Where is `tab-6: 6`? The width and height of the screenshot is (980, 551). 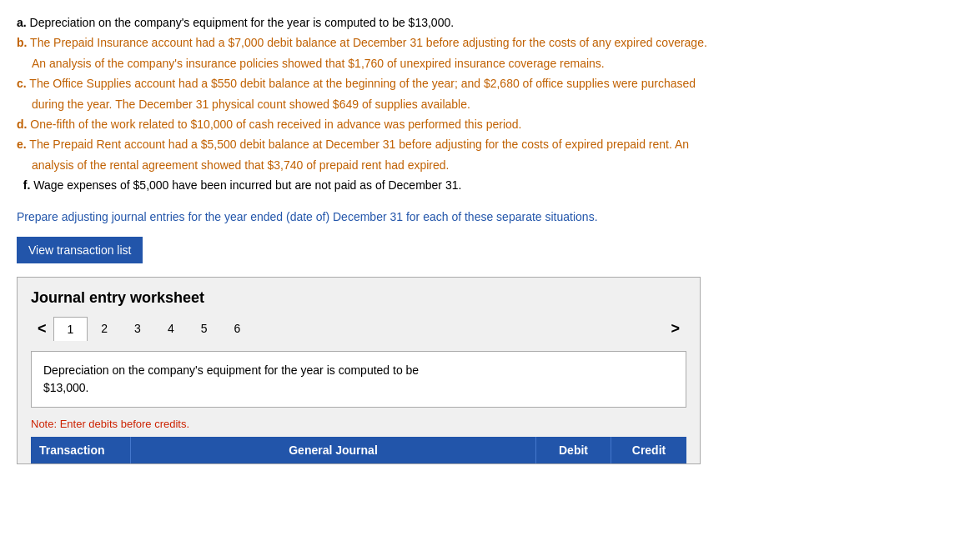
tab-6: 6 is located at coordinates (238, 328).